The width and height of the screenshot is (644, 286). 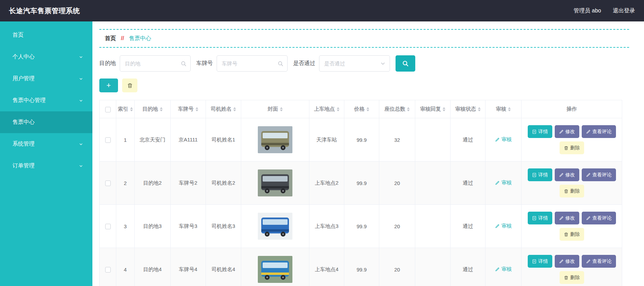 I want to click on column-header: 封面, so click(x=275, y=109).